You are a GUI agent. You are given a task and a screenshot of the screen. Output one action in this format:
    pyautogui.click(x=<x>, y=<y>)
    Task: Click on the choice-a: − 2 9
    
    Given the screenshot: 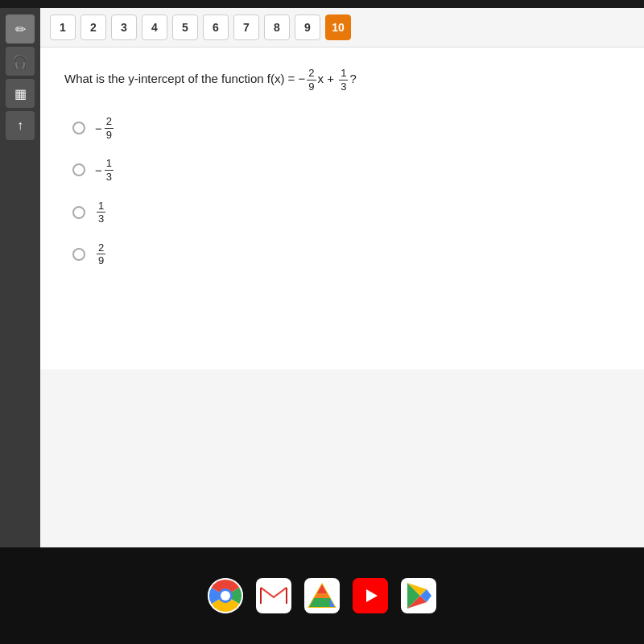 What is the action you would take?
    pyautogui.click(x=346, y=128)
    